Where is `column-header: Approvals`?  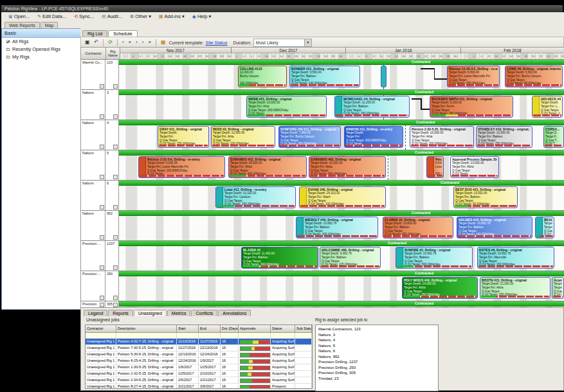 column-header: Approvals is located at coordinates (255, 329).